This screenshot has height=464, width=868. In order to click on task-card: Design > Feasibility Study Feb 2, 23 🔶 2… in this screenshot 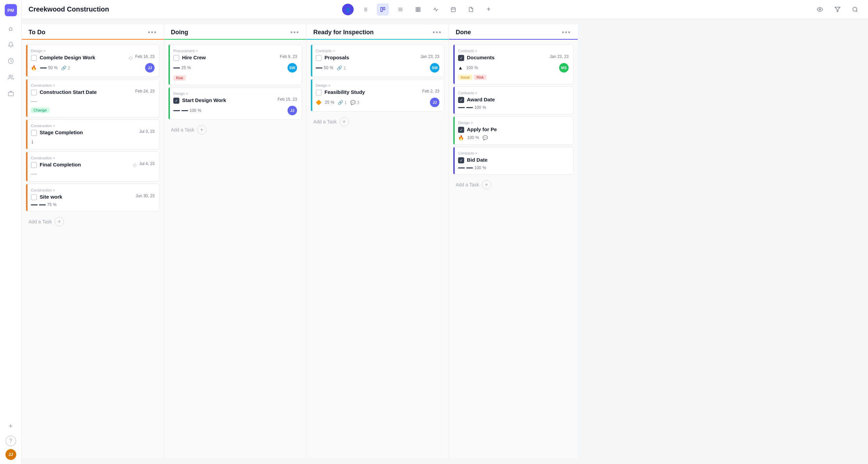, I will do `click(378, 95)`.